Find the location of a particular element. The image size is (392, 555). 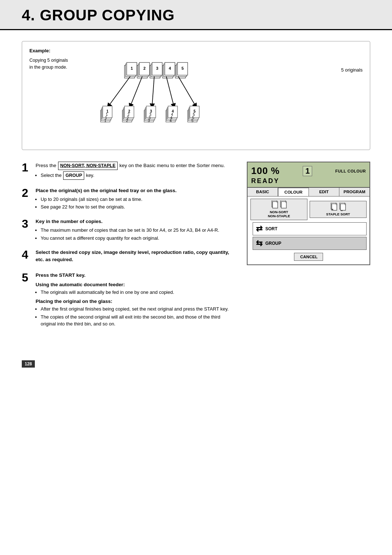

step-1: 1 Press the NON-SORT, NON-STAPLE key on … is located at coordinates (129, 171).